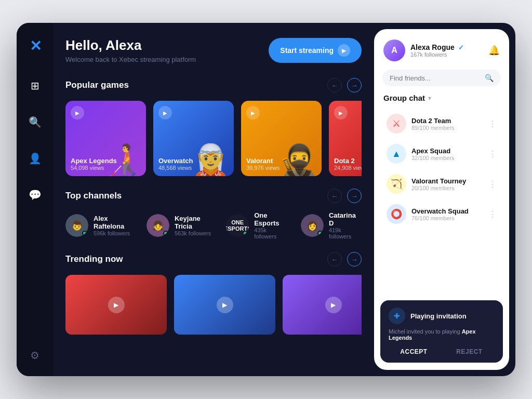  What do you see at coordinates (35, 158) in the screenshot?
I see `sidebar-item-profile: 👤` at bounding box center [35, 158].